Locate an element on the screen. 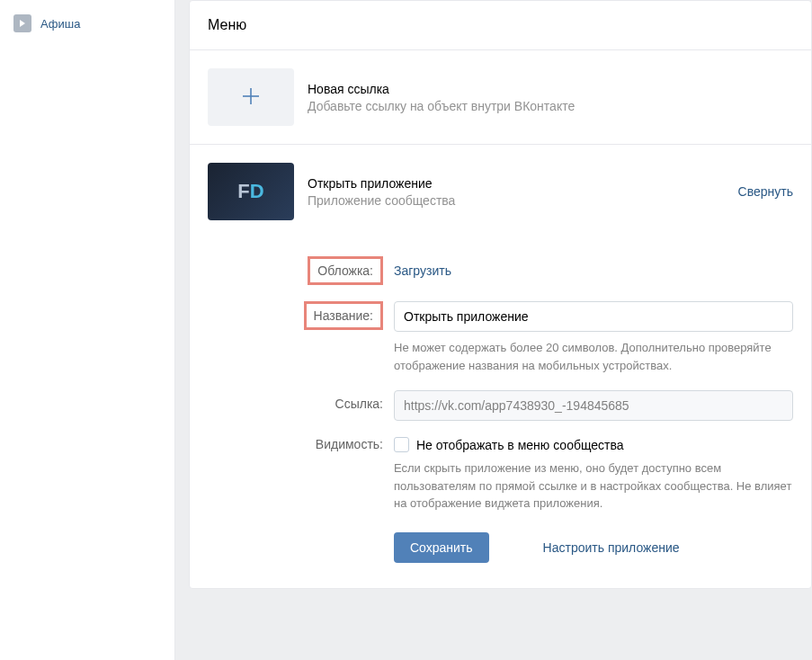 The width and height of the screenshot is (812, 660). panel-title: Меню is located at coordinates (500, 25).